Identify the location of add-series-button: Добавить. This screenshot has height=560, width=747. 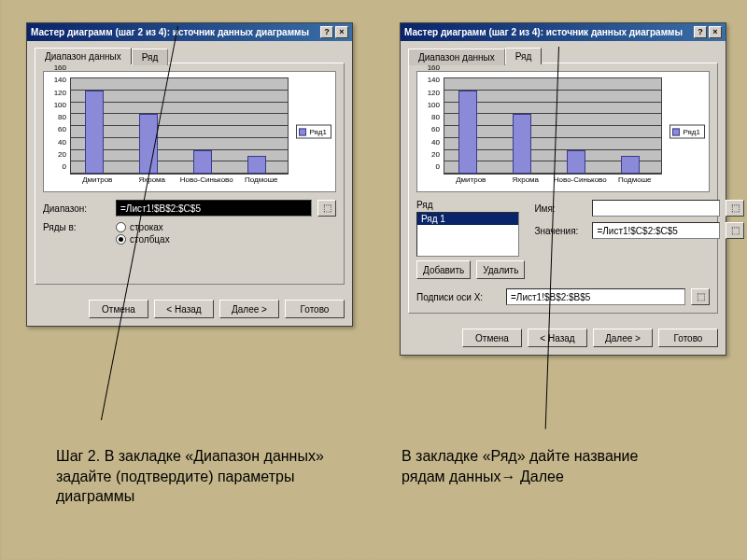
(444, 270).